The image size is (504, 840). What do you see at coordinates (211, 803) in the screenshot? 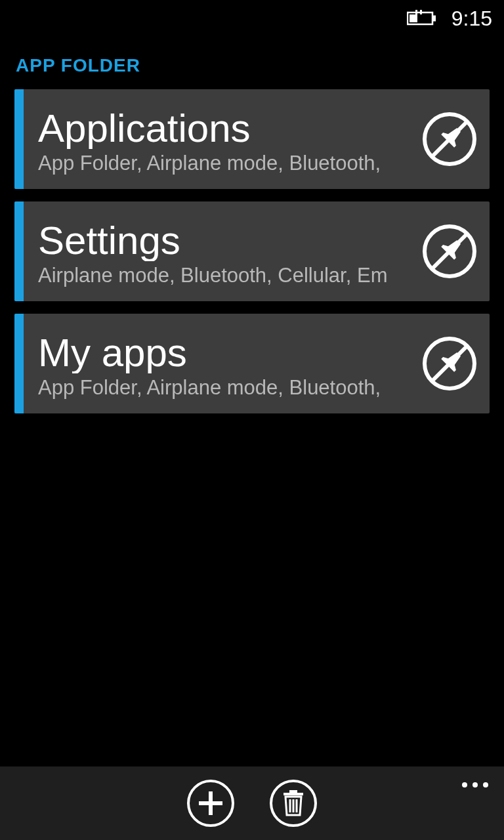
I see `add-button` at bounding box center [211, 803].